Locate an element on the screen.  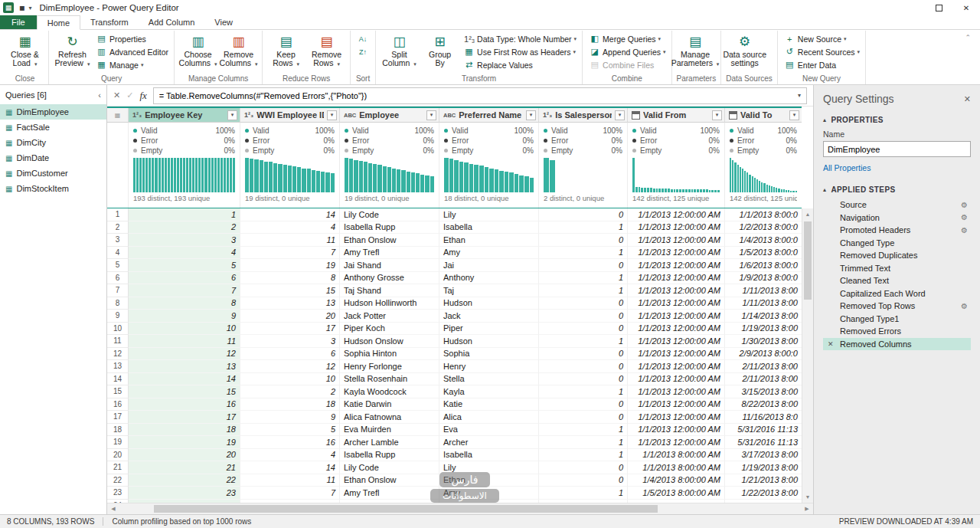
cell-preferred-name: Jack is located at coordinates (489, 316).